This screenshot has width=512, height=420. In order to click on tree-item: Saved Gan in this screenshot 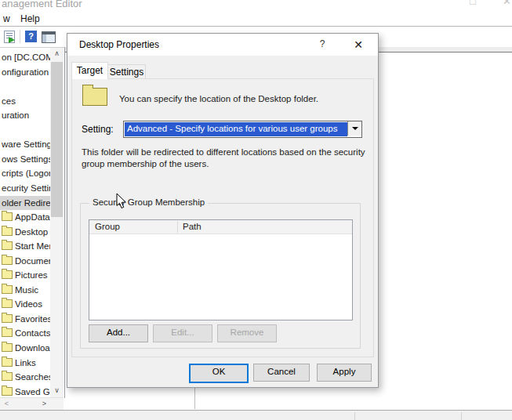, I will do `click(25, 392)`.